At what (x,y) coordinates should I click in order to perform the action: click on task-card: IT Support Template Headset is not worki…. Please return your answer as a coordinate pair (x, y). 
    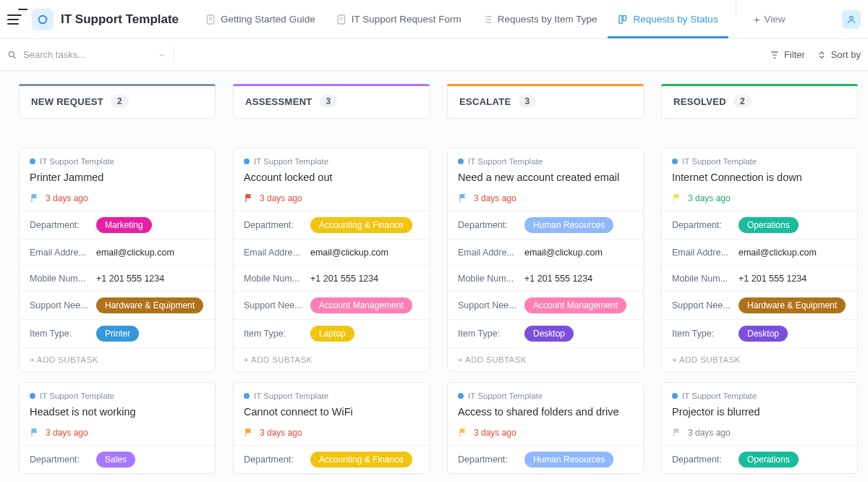
    Looking at the image, I should click on (117, 428).